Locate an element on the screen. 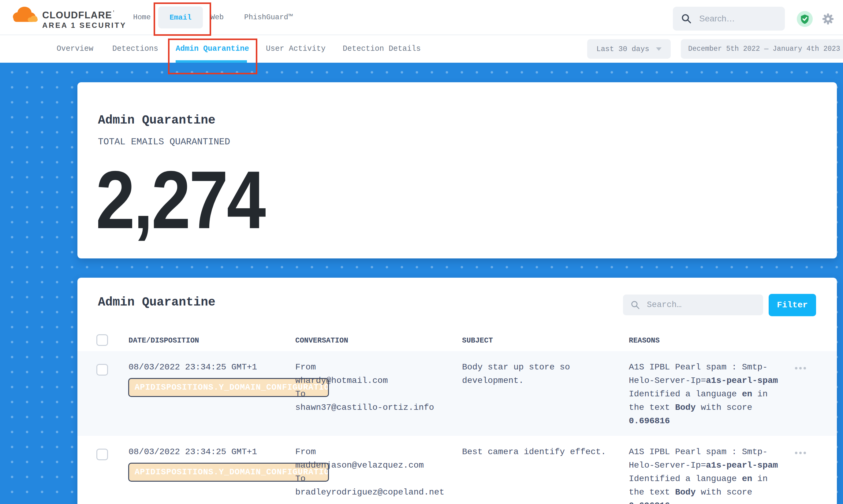  table-card-title: Admin Quarantine is located at coordinates (157, 302).